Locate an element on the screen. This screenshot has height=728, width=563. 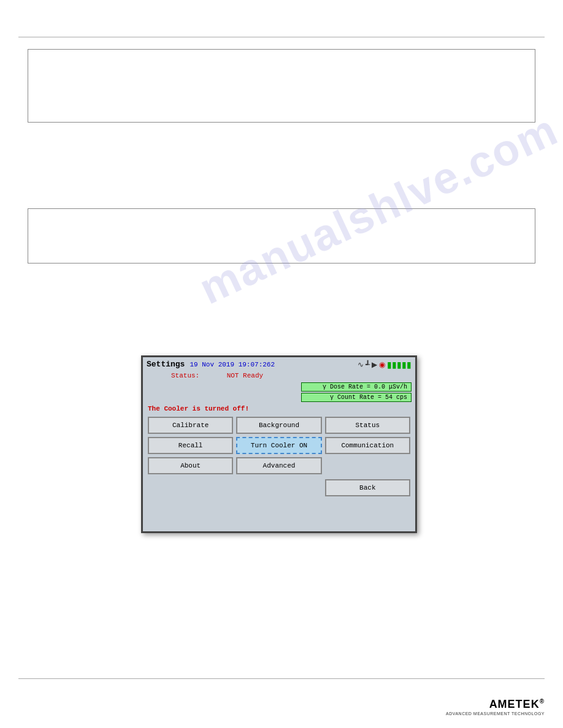
back-button: Back is located at coordinates (368, 488).